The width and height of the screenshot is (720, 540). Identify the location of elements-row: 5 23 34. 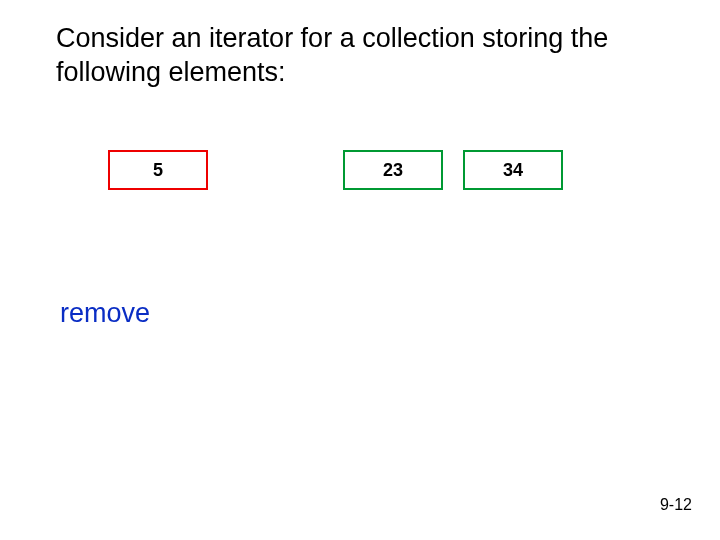
(360, 180).